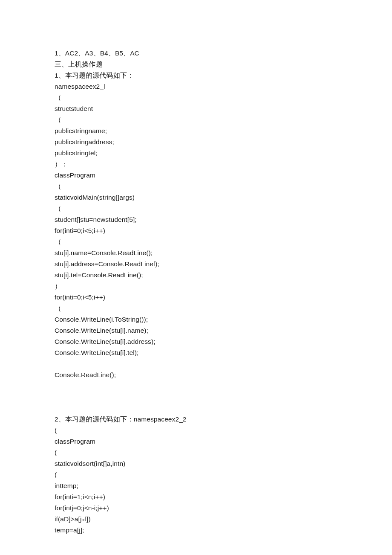 The image size is (392, 555). Describe the element at coordinates (223, 64) in the screenshot. I see `text-line: 三、上机操作题` at that location.